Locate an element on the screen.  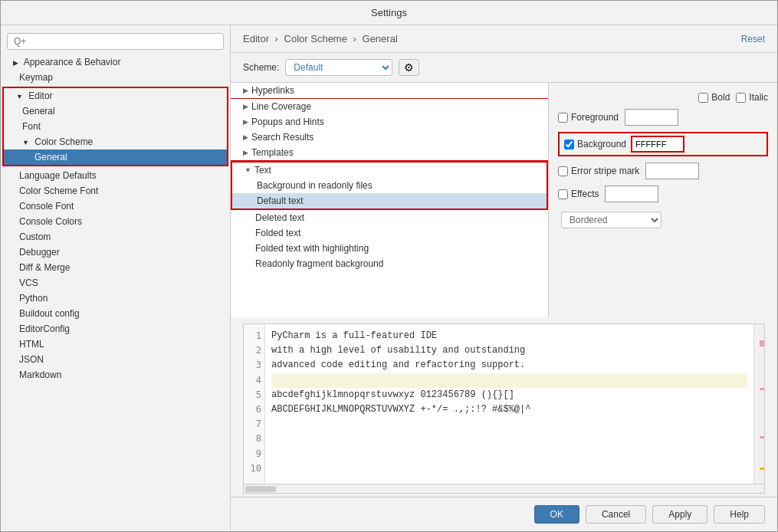
tree-item-label: Deleted text is located at coordinates (280, 218).